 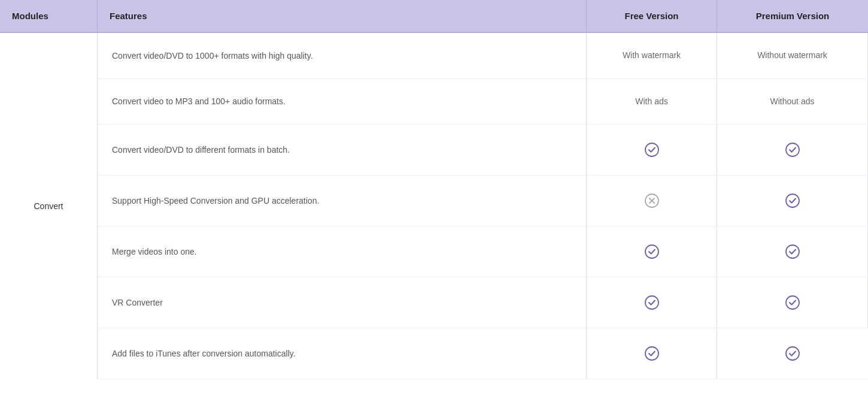 What do you see at coordinates (793, 16) in the screenshot?
I see `premium-version-header-label: Premium Version` at bounding box center [793, 16].